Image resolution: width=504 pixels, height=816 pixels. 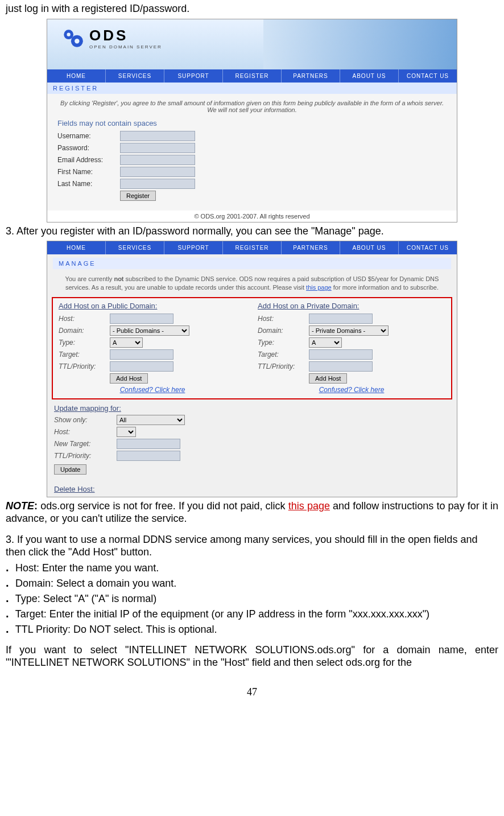 What do you see at coordinates (349, 331) in the screenshot?
I see `priv-domain-select: - Private Domains -` at bounding box center [349, 331].